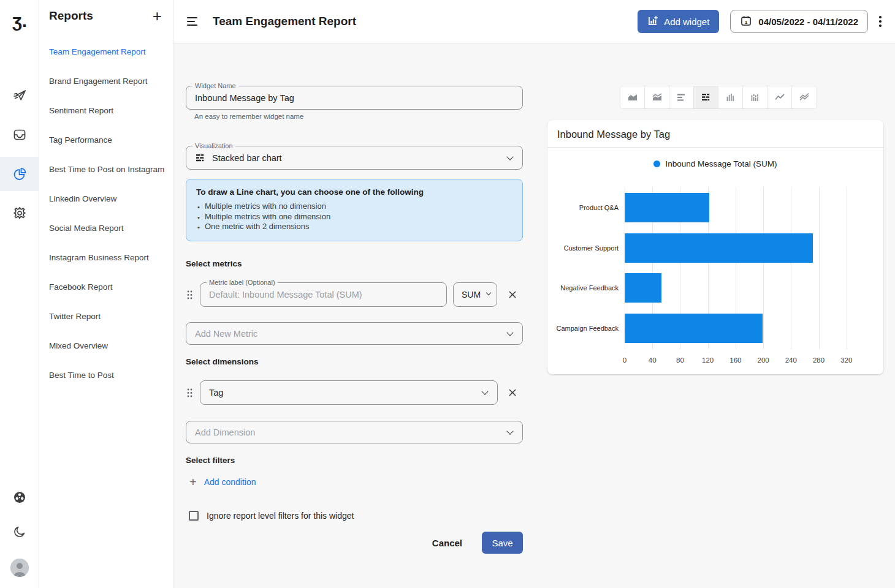 The image size is (895, 588). Describe the element at coordinates (106, 140) in the screenshot. I see `sidebar-item: Tag Performance` at that location.